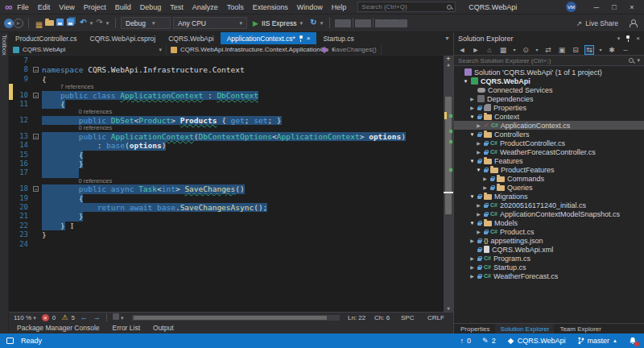 This screenshot has height=348, width=644. Describe the element at coordinates (549, 169) in the screenshot. I see `tree-item-productfeatures: ▼ProductFeatures` at that location.